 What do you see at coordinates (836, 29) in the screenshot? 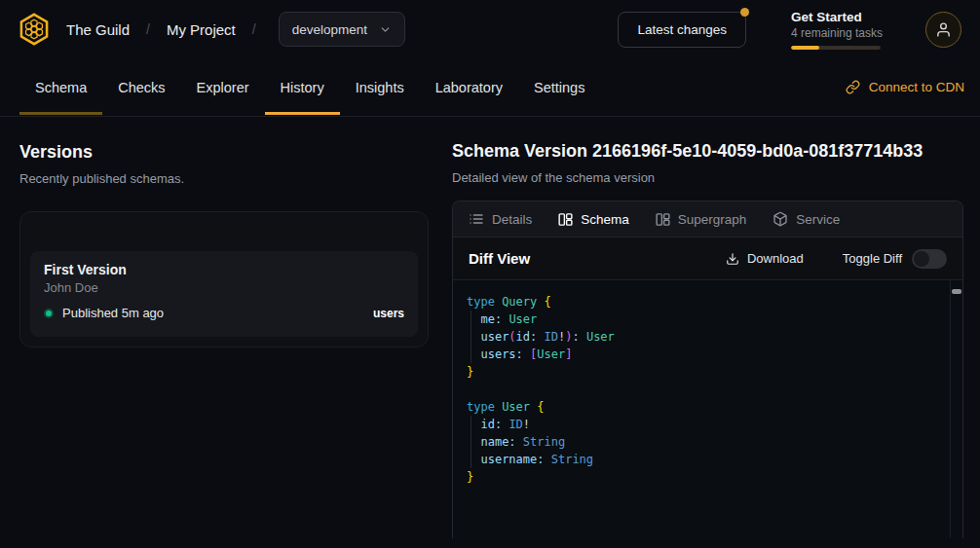
I see `get-started-widget: Get Started 4 remaining tasks` at bounding box center [836, 29].